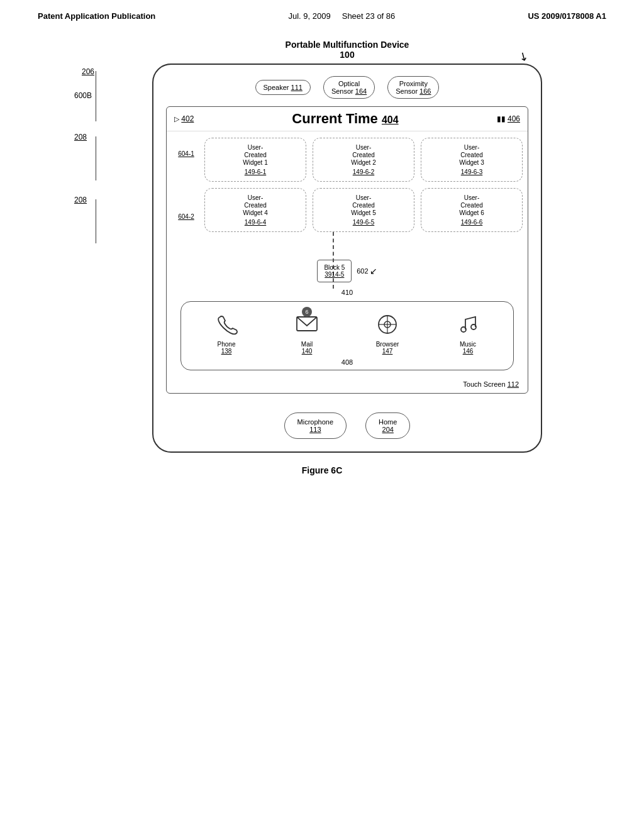 This screenshot has height=830, width=644. I want to click on row-labels: 604-1 604-2, so click(186, 185).